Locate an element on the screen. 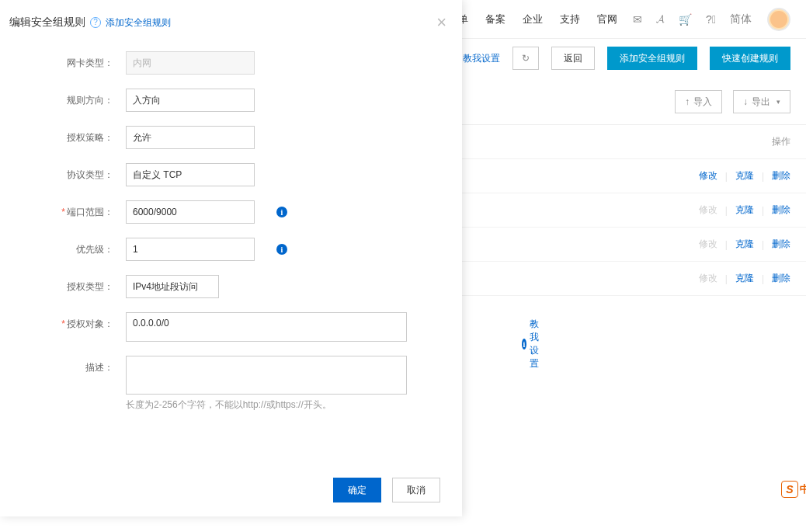 The height and width of the screenshot is (532, 806). ime-badge-icon: S is located at coordinates (790, 489).